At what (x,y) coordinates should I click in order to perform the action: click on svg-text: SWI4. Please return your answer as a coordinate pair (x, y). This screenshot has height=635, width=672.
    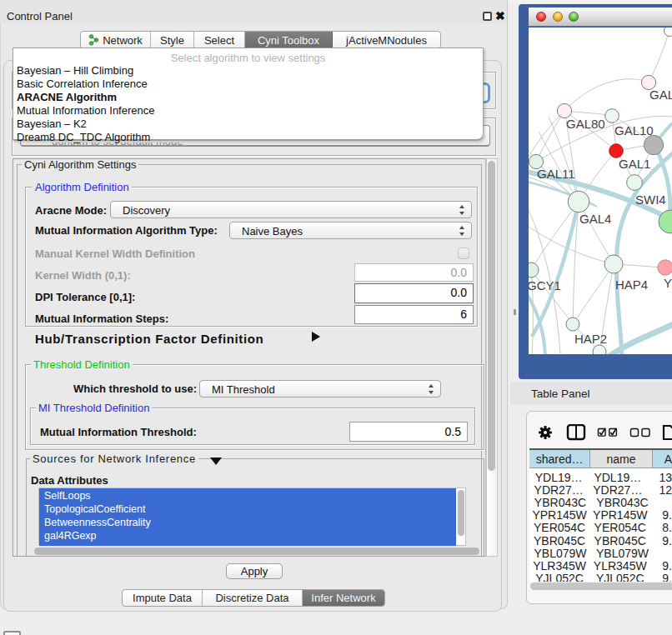
    Looking at the image, I should click on (650, 200).